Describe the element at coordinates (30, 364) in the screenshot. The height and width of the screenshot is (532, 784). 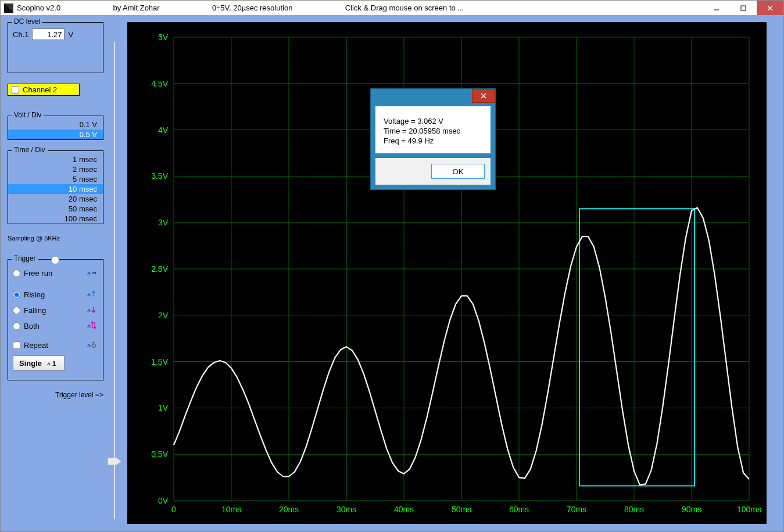
I see `trigger-single-label: Single` at that location.